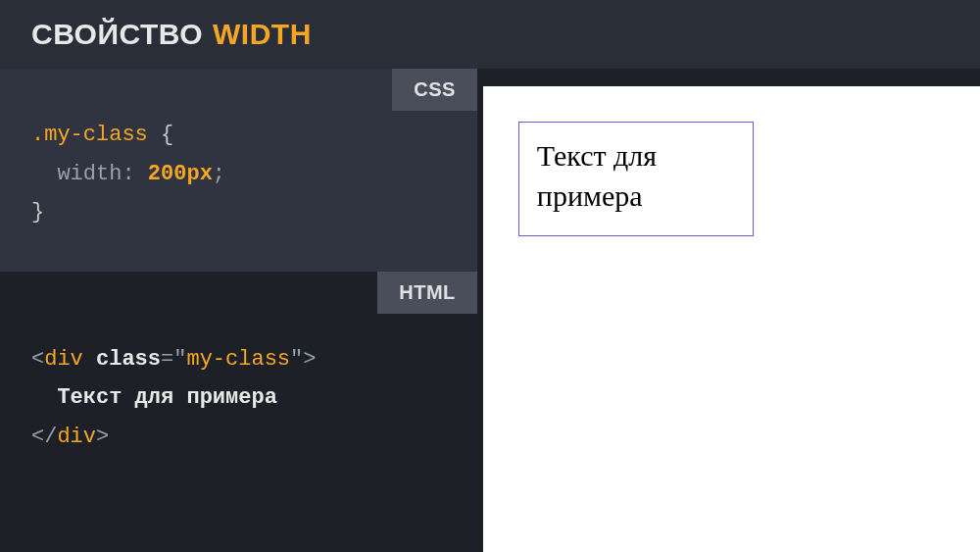 The height and width of the screenshot is (552, 980). What do you see at coordinates (435, 90) in the screenshot?
I see `css-tab-label: CSS` at bounding box center [435, 90].